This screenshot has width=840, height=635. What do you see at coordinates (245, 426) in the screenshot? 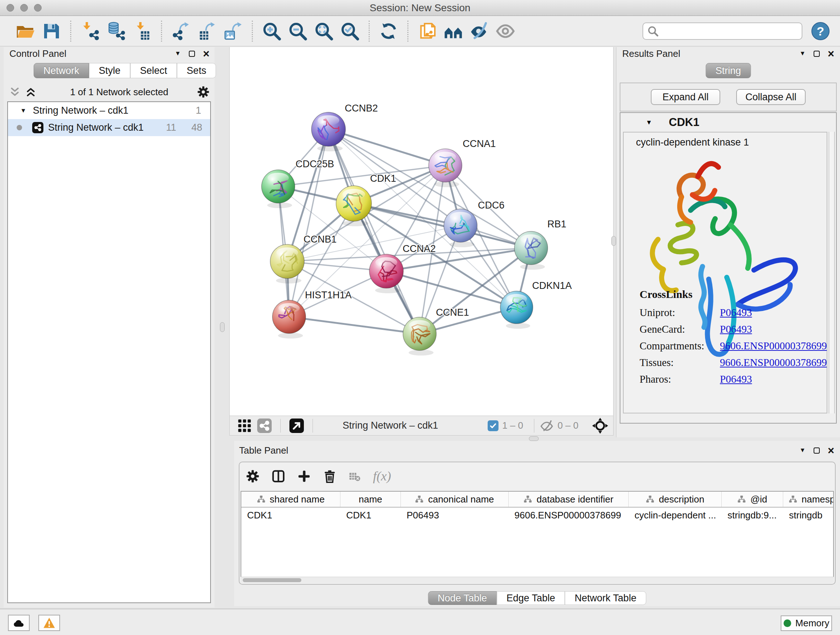
I see `show-network-grid-button` at bounding box center [245, 426].